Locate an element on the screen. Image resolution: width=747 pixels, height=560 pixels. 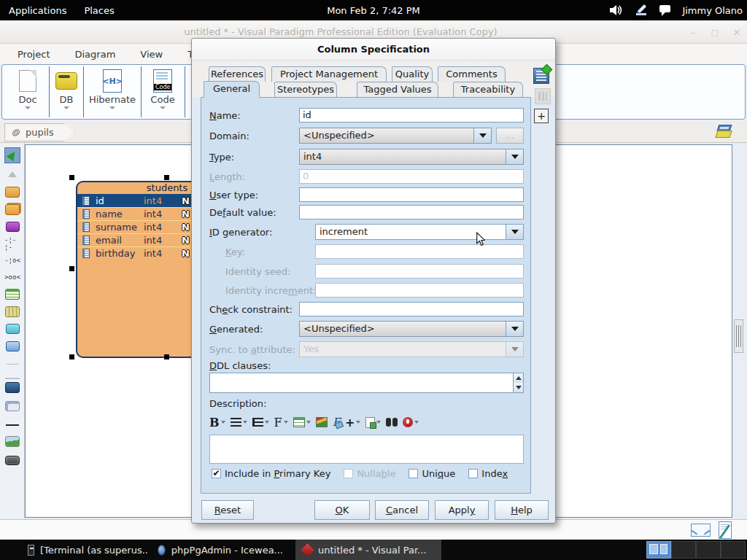
camera-tool is located at coordinates (12, 460).